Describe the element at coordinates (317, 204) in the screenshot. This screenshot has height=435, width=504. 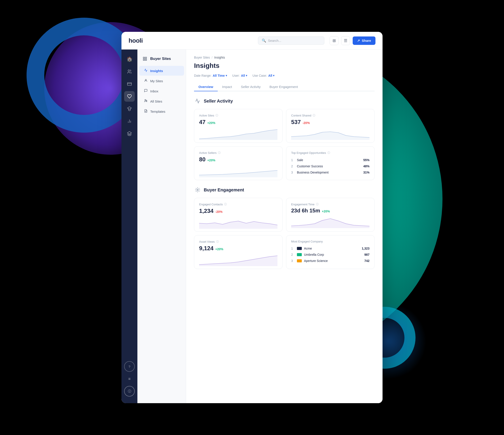
I see `engagement-time-info-icon: ⓘ` at that location.